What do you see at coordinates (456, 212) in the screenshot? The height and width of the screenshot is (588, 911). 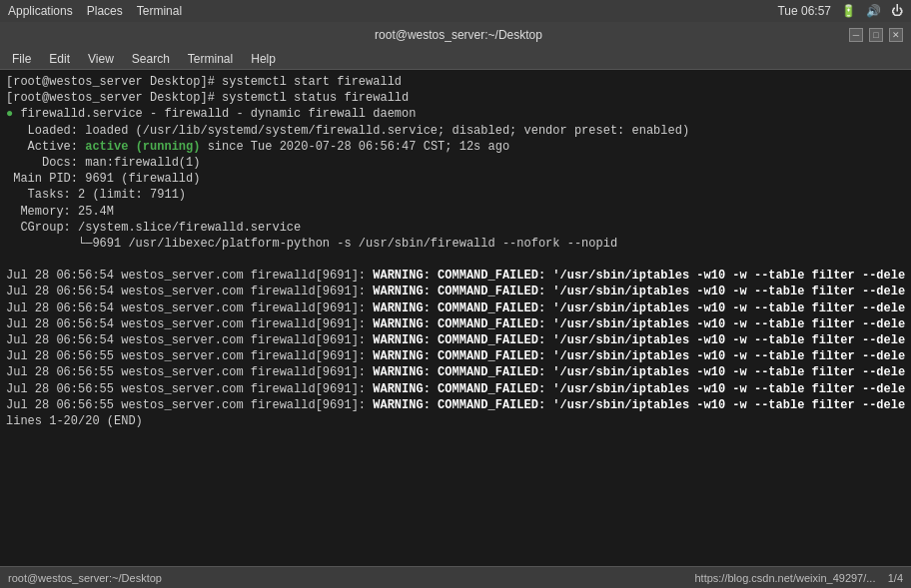 I see `terminal-line: Memory: 25.4M` at bounding box center [456, 212].